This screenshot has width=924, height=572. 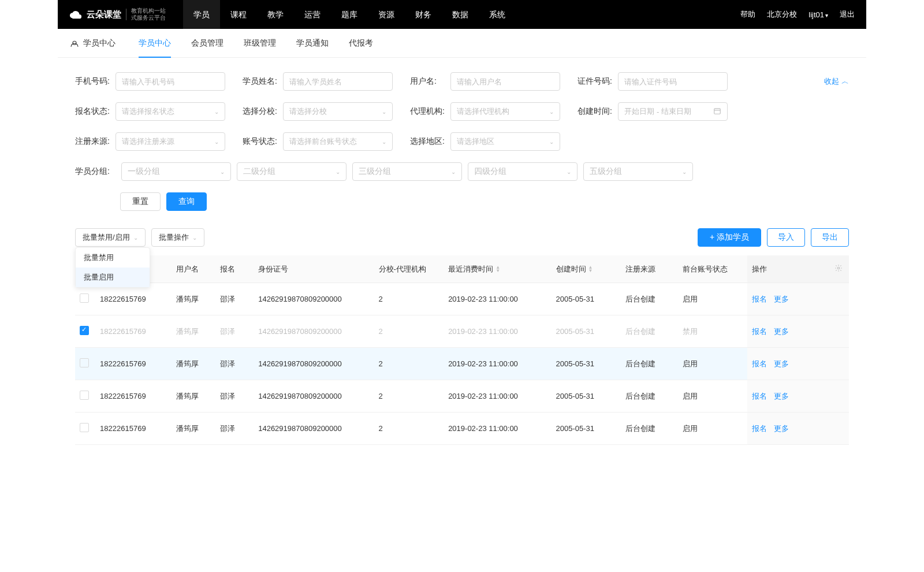 I want to click on nav-item-1: 课程, so click(x=239, y=14).